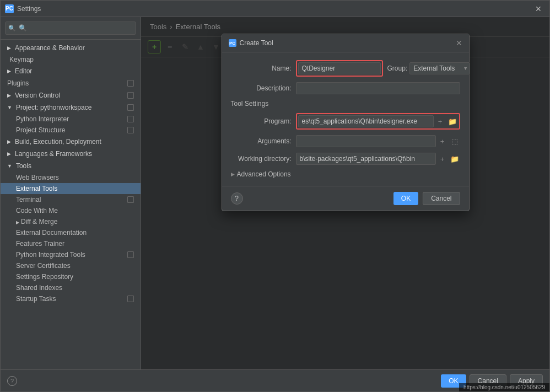  Describe the element at coordinates (131, 95) in the screenshot. I see `version-control-badge` at that location.